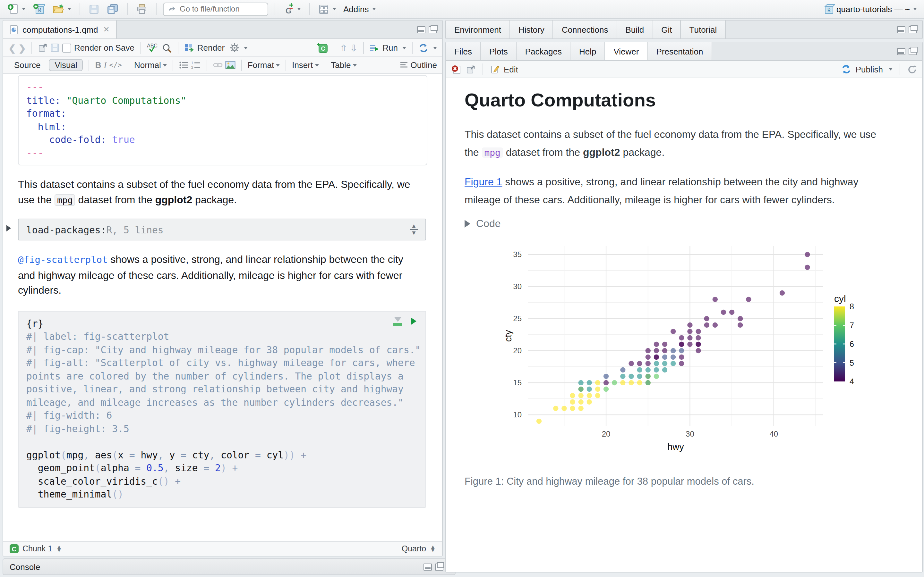 Image resolution: width=924 pixels, height=577 pixels. What do you see at coordinates (585, 30) in the screenshot?
I see `tab-connections: Connections` at bounding box center [585, 30].